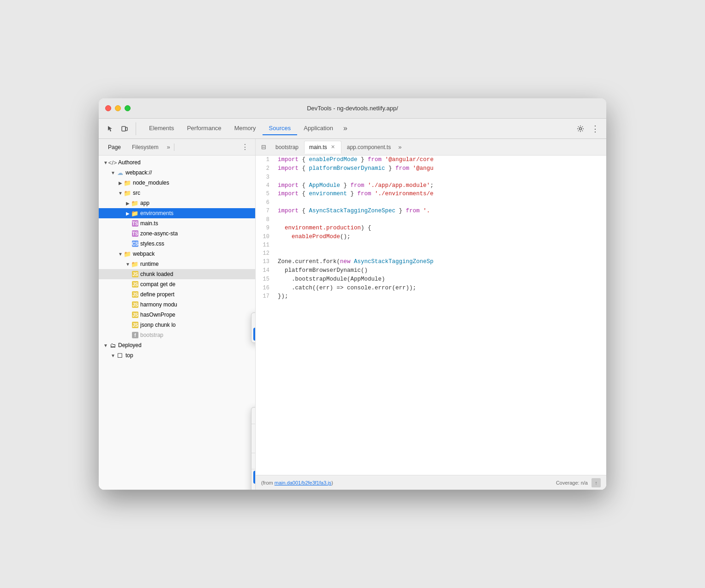  Describe the element at coordinates (168, 147) in the screenshot. I see `panel-tab-more: »` at that location.